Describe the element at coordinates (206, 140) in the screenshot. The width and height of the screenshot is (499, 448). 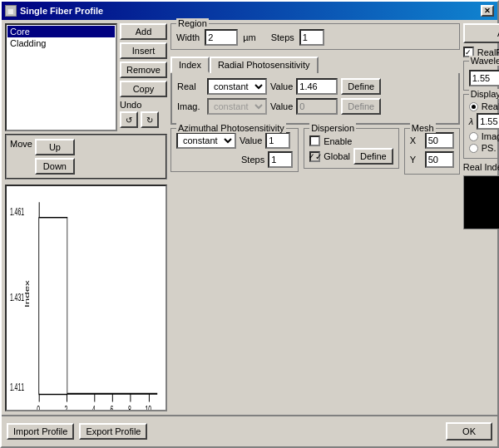
I see `azimuthal-type-select: constant` at that location.